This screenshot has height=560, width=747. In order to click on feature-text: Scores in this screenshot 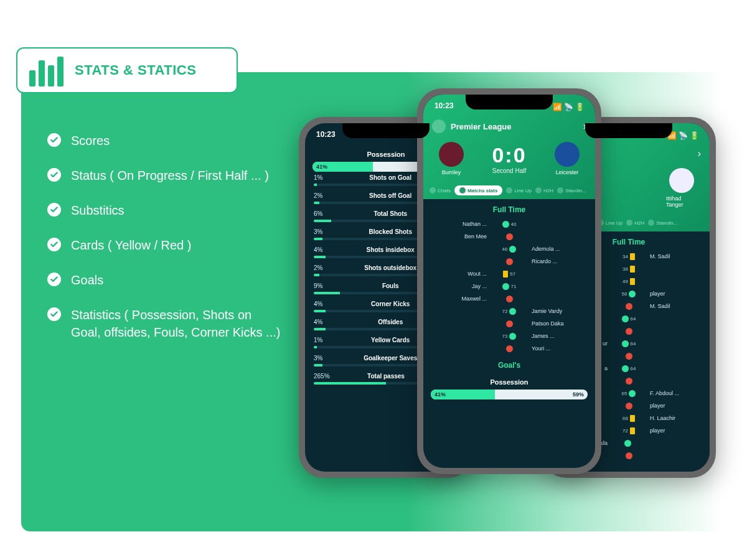, I will do `click(90, 141)`.